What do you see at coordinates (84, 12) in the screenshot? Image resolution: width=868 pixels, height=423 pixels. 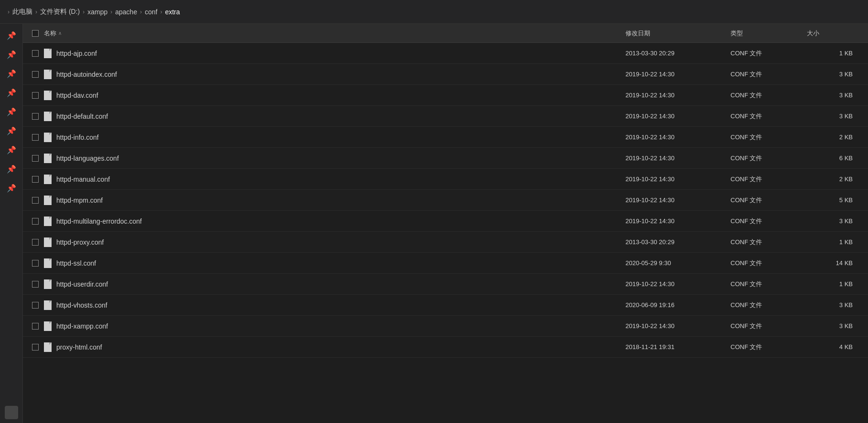 I see `breadcrumb-sep-2: ›` at bounding box center [84, 12].